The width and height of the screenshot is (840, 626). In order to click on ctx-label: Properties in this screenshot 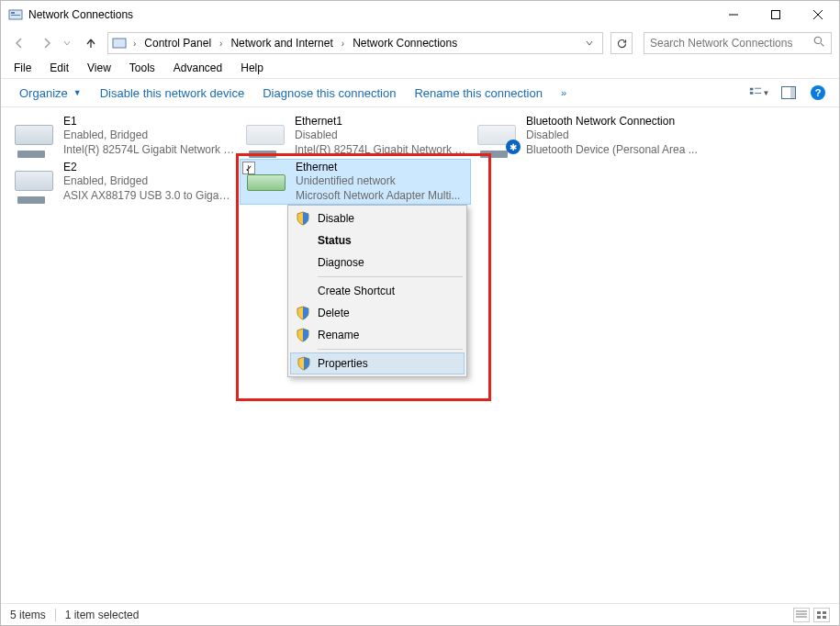, I will do `click(343, 363)`.